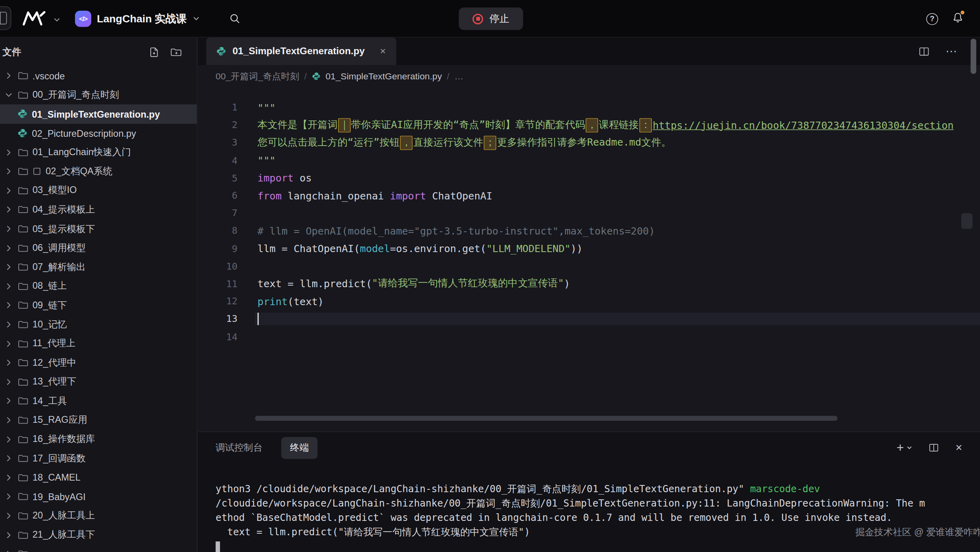  I want to click on new-terminal-button: +, so click(905, 448).